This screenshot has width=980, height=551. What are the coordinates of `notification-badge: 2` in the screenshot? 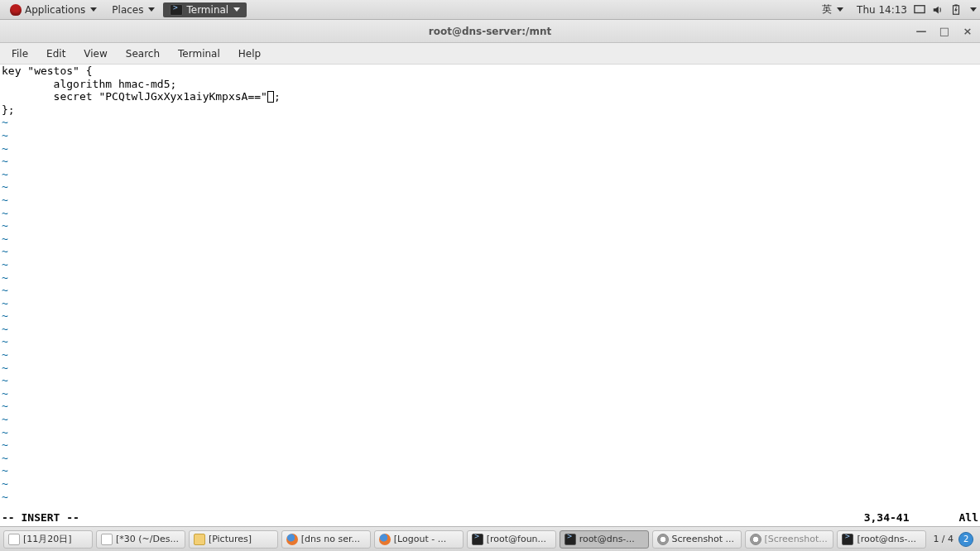 It's located at (966, 539).